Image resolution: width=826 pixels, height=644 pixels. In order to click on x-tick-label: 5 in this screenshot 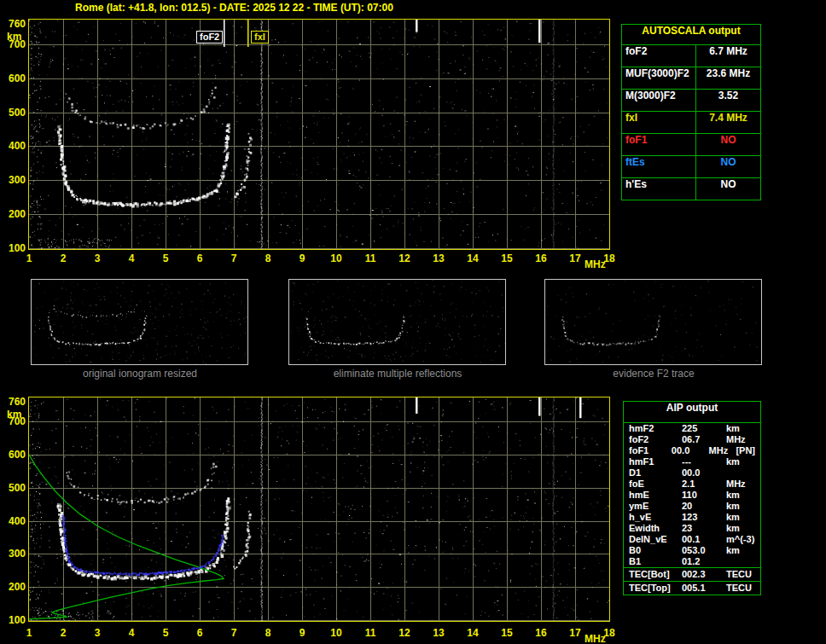, I will do `click(166, 633)`.